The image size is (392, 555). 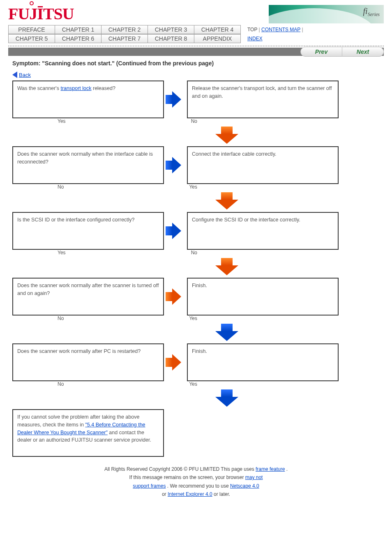 I want to click on section-title: Symptom: "Scanning does not start." (Con…, so click(x=196, y=63).